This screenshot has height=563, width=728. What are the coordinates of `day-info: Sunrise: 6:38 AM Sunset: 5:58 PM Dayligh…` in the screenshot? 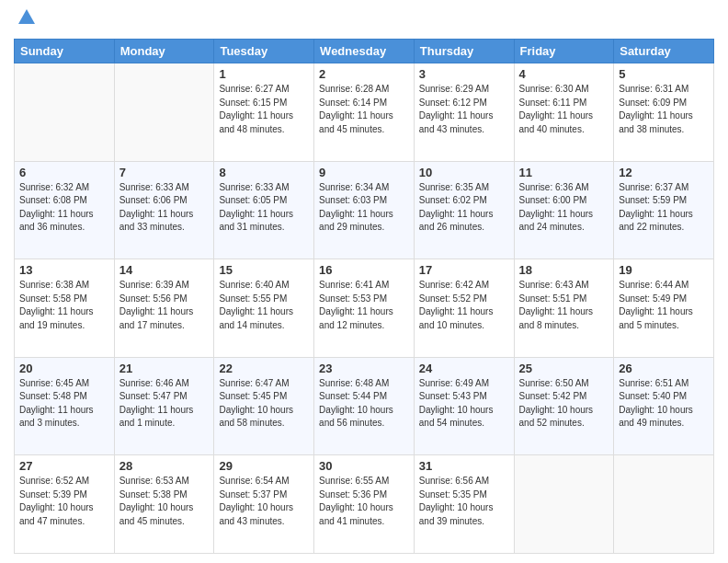 It's located at (64, 305).